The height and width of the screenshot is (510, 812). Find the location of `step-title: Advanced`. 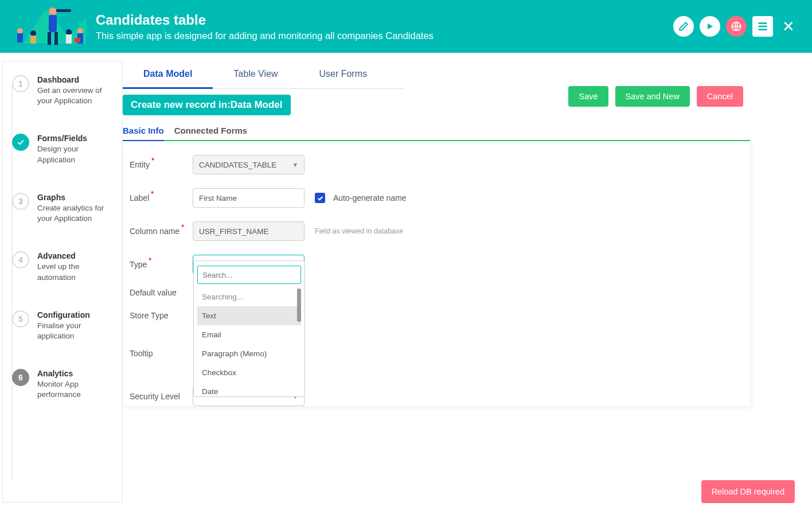

step-title: Advanced is located at coordinates (75, 256).